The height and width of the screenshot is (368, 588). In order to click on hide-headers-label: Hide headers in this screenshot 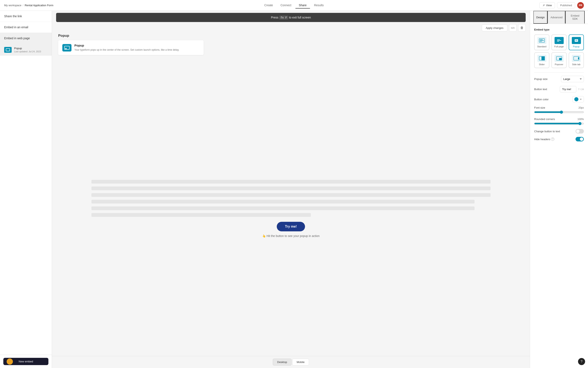, I will do `click(542, 139)`.